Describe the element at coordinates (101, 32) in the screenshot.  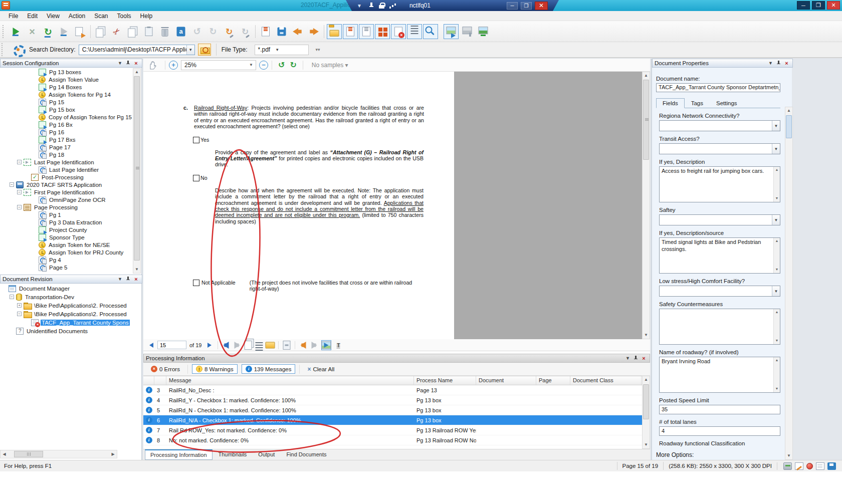
I see `split-document-icon` at that location.